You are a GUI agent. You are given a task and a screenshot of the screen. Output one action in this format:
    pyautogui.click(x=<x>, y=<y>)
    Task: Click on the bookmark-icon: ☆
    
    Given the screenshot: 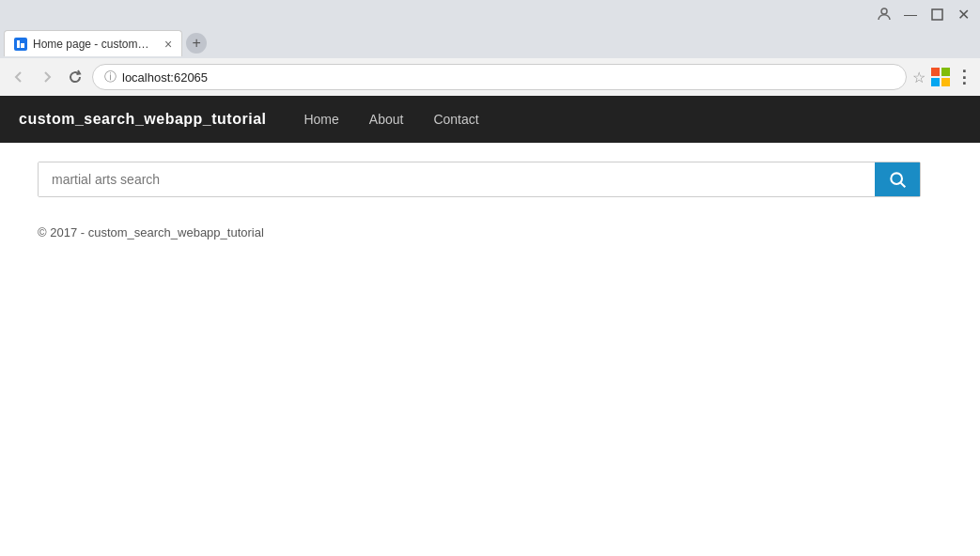 What is the action you would take?
    pyautogui.click(x=919, y=77)
    